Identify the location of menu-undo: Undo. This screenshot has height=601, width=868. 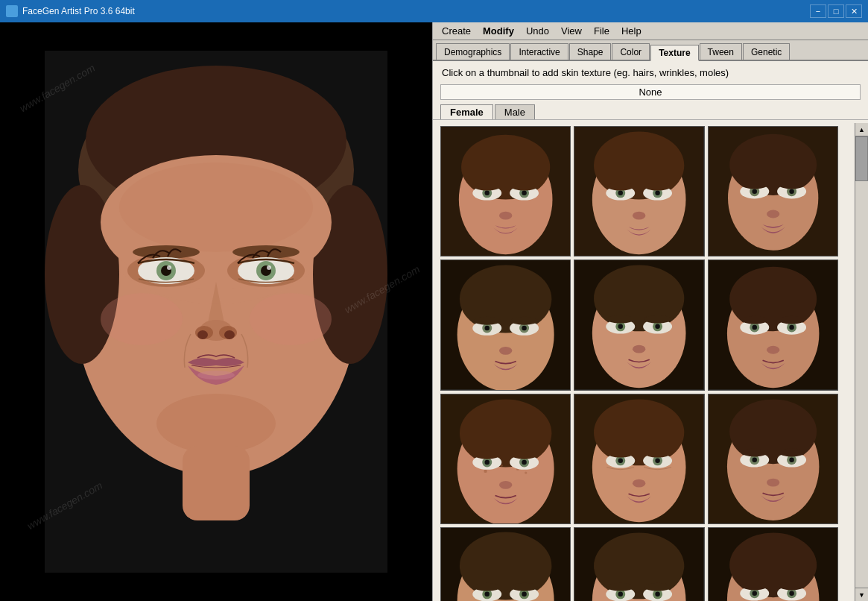
(538, 31).